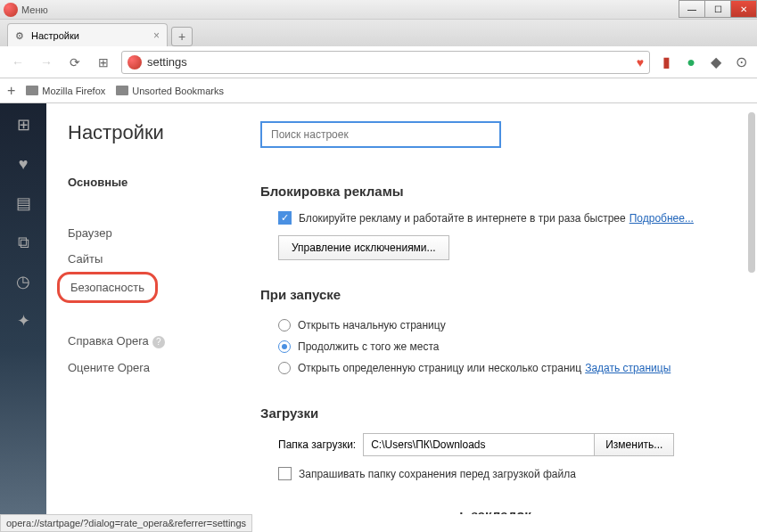 This screenshot has height=532, width=757. What do you see at coordinates (23, 164) in the screenshot?
I see `bookmarks-heart-icon: ♥` at bounding box center [23, 164].